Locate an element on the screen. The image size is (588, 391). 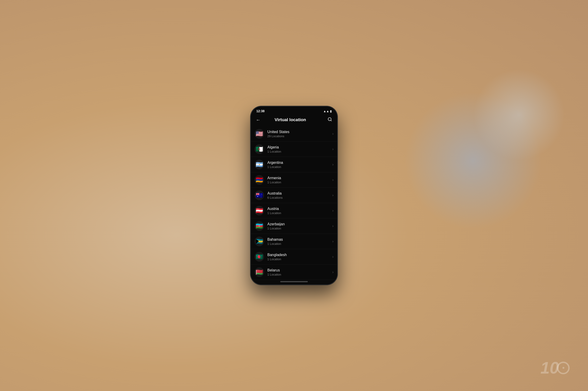
list-item: 🇧🇸 Bahamas 1 Location › is located at coordinates (294, 241).